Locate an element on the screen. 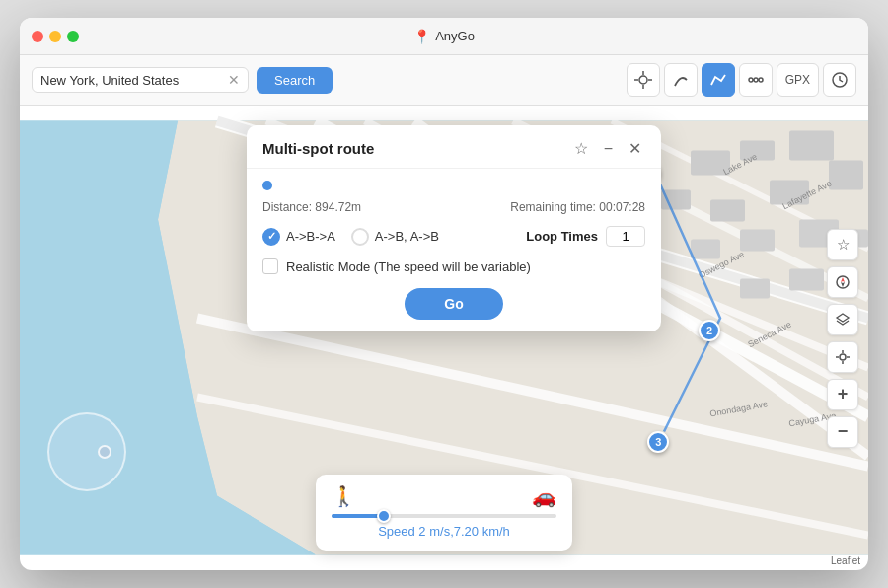  speed-slider-track is located at coordinates (444, 516).